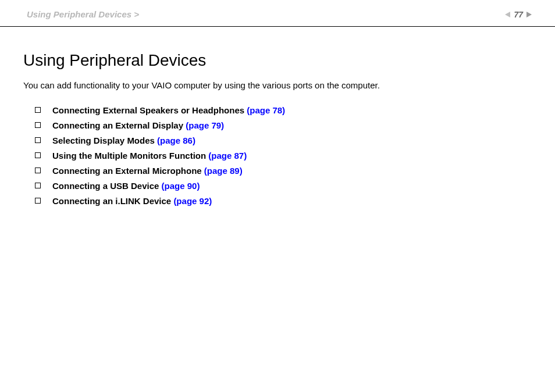  What do you see at coordinates (283, 111) in the screenshot?
I see `toc-item: Connecting External Speakers or Headphon…` at bounding box center [283, 111].